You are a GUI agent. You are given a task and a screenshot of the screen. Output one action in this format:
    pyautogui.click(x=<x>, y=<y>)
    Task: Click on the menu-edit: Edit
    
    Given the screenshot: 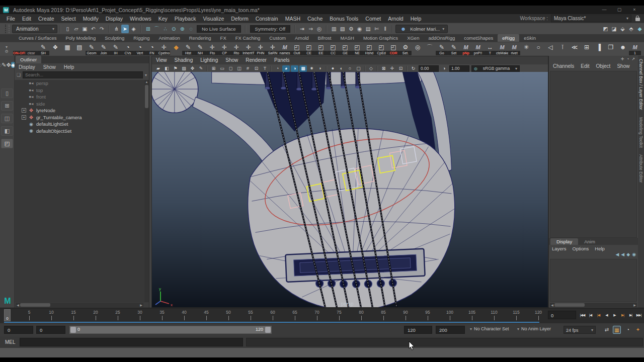 What is the action you would take?
    pyautogui.click(x=27, y=19)
    